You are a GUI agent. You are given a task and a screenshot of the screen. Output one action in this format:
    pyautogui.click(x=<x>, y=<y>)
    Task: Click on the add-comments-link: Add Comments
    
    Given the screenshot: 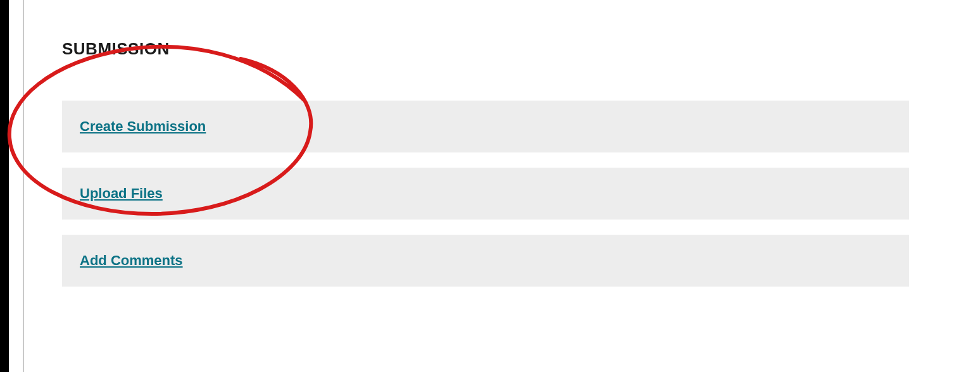 What is the action you would take?
    pyautogui.click(x=132, y=261)
    